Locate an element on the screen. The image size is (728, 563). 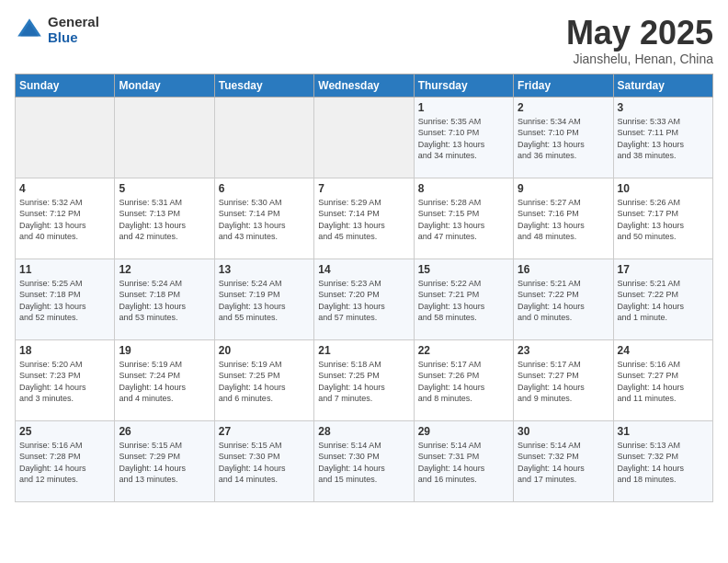
header-tuesday: Tuesday is located at coordinates (264, 85).